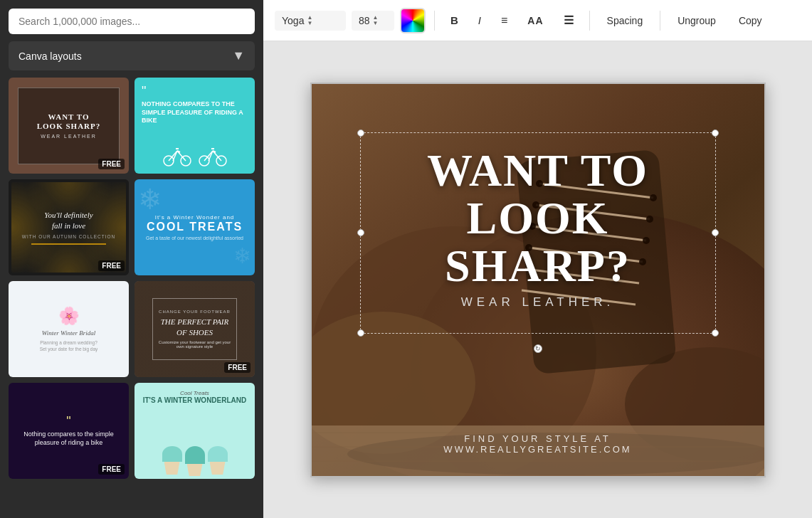 This screenshot has width=812, height=518. What do you see at coordinates (697, 21) in the screenshot?
I see `ungroup-button: Ungroup` at bounding box center [697, 21].